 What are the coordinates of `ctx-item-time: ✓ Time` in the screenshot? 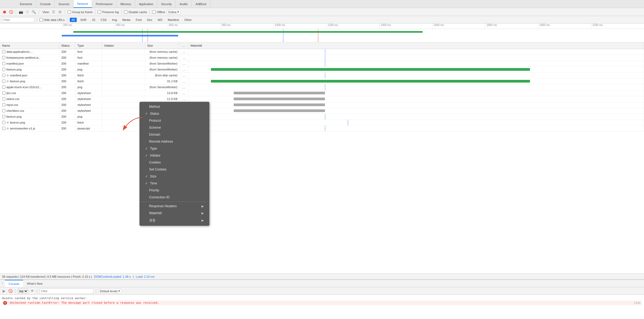 It's located at (174, 183).